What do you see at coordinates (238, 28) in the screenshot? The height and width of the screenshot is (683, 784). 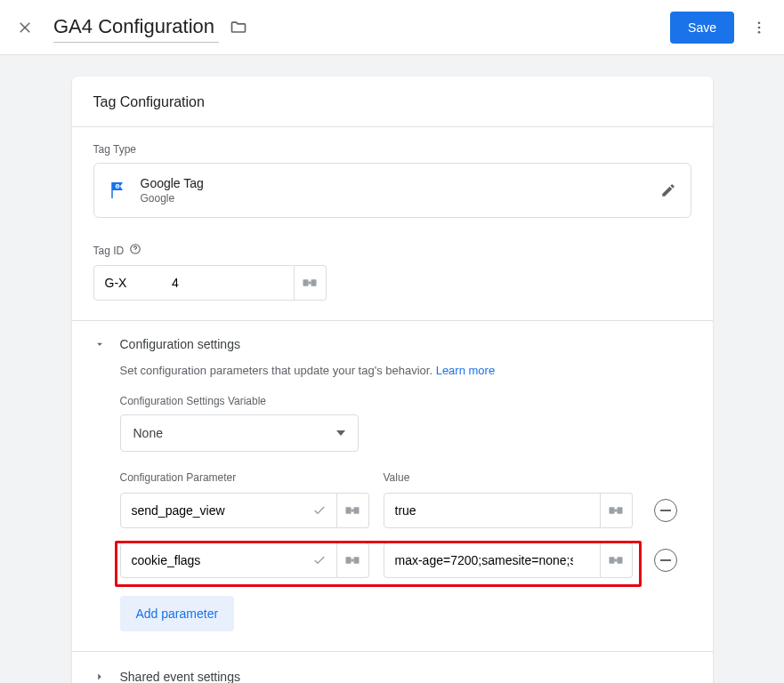 I see `folder-icon` at bounding box center [238, 28].